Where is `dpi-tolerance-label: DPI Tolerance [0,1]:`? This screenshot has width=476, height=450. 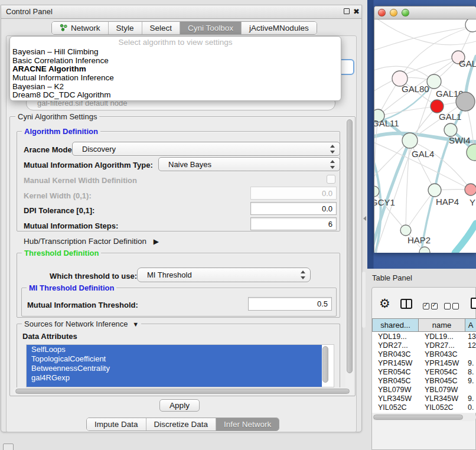 dpi-tolerance-label: DPI Tolerance [0,1]: is located at coordinates (59, 210).